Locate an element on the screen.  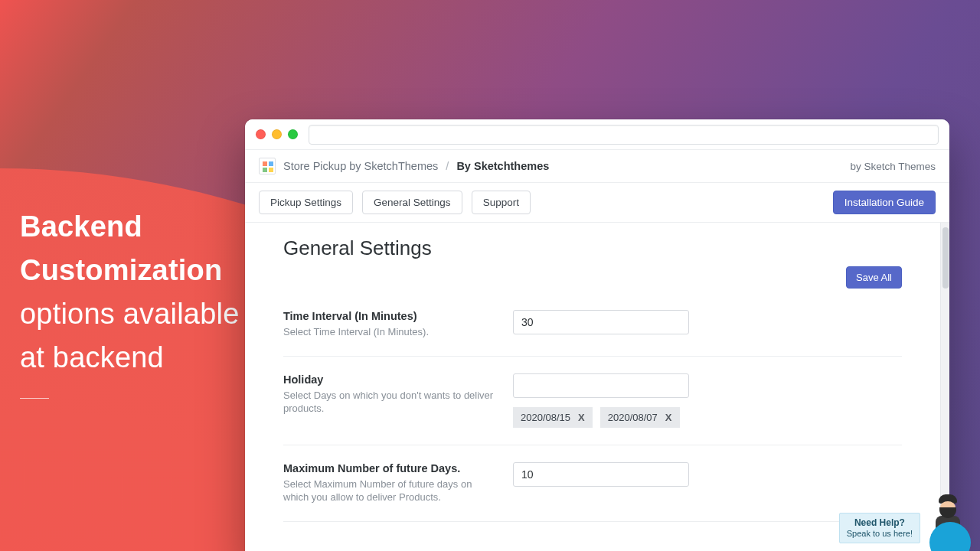
holiday-chips: 2020/08/15 X 2020/08/07 X is located at coordinates (601, 418).